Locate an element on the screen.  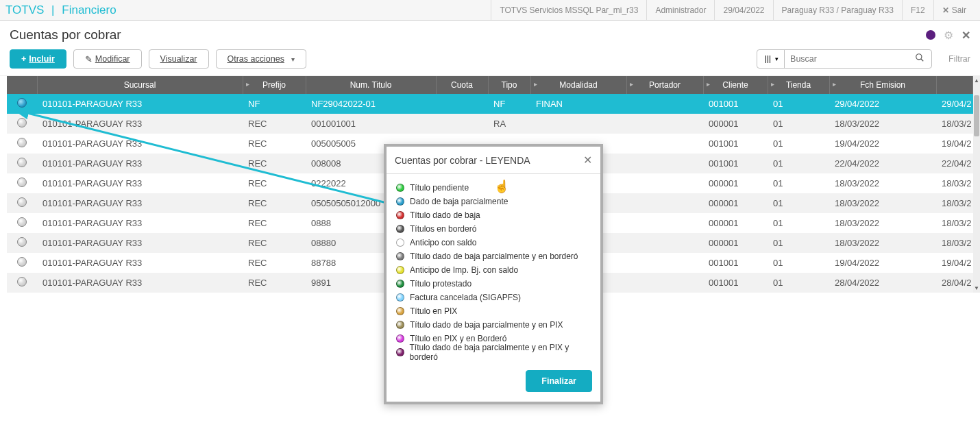
legend-item: Título protestado is located at coordinates (493, 284).